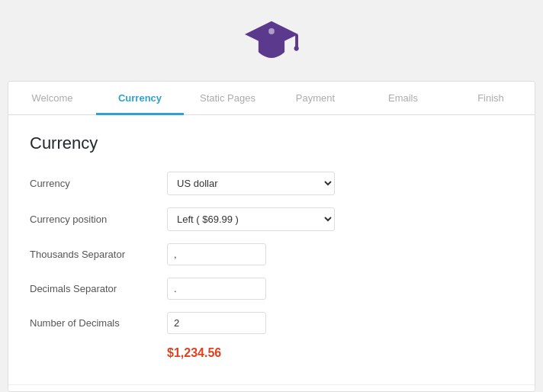 The height and width of the screenshot is (392, 543). What do you see at coordinates (217, 288) in the screenshot?
I see `decimals-separator-input` at bounding box center [217, 288].